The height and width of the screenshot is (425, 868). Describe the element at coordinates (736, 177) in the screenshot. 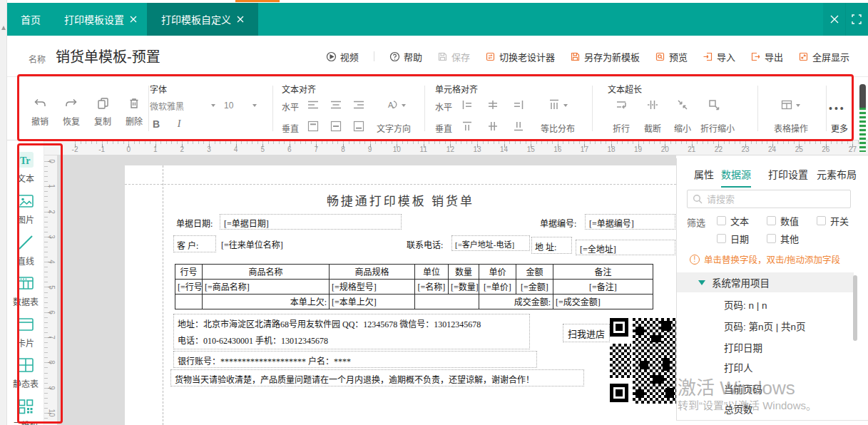

I see `tab-data-source: 数据源` at that location.